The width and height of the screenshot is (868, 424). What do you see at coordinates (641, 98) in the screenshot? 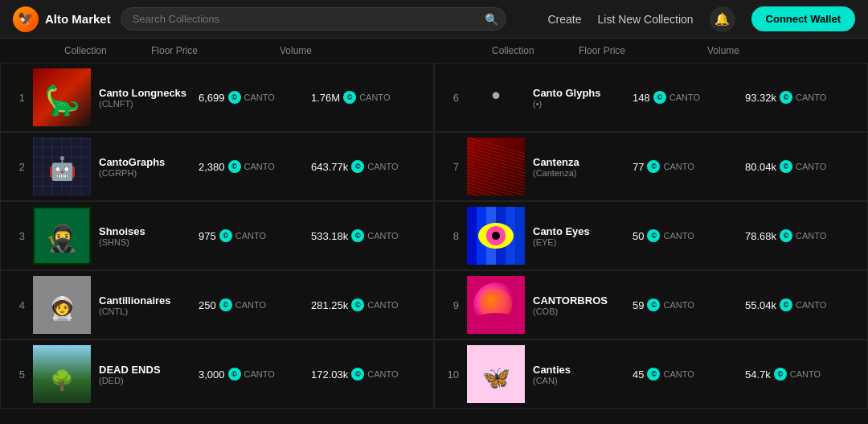
I see `floor-value: 148` at bounding box center [641, 98].